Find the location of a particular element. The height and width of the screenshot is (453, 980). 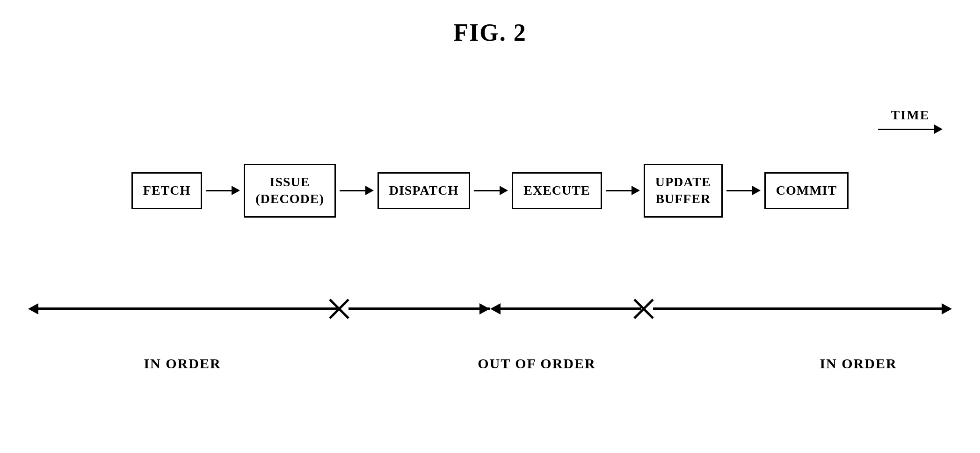

fetch-box: FETCH is located at coordinates (167, 190).